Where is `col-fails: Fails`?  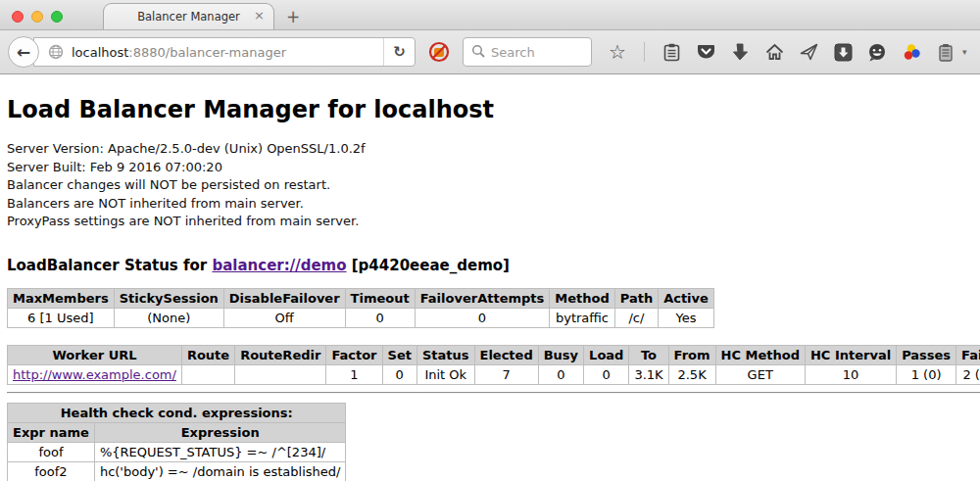
col-fails: Fails is located at coordinates (968, 355).